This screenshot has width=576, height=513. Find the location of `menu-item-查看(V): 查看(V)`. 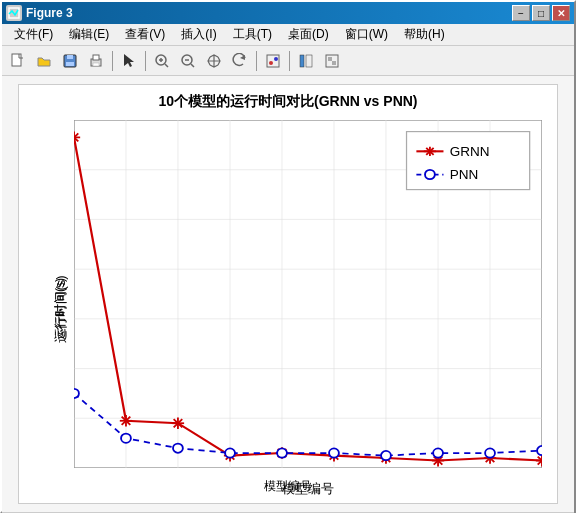

menu-item-查看(V): 查看(V) is located at coordinates (145, 34).